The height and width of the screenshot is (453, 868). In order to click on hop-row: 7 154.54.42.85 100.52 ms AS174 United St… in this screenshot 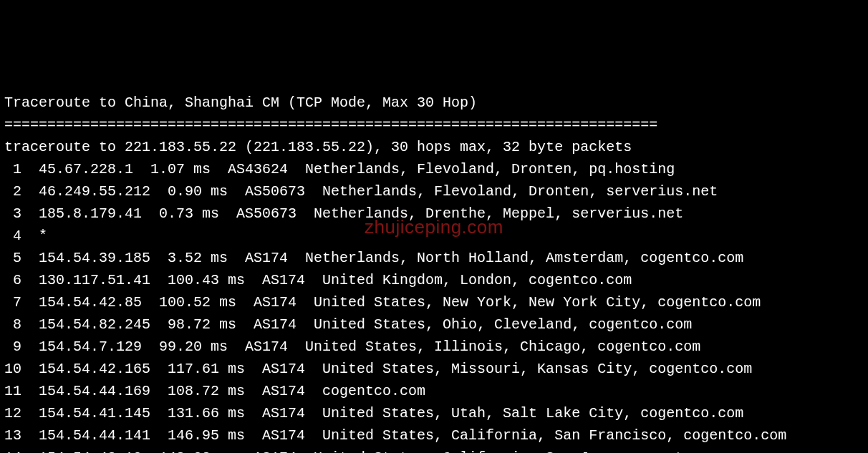, I will do `click(434, 302)`.